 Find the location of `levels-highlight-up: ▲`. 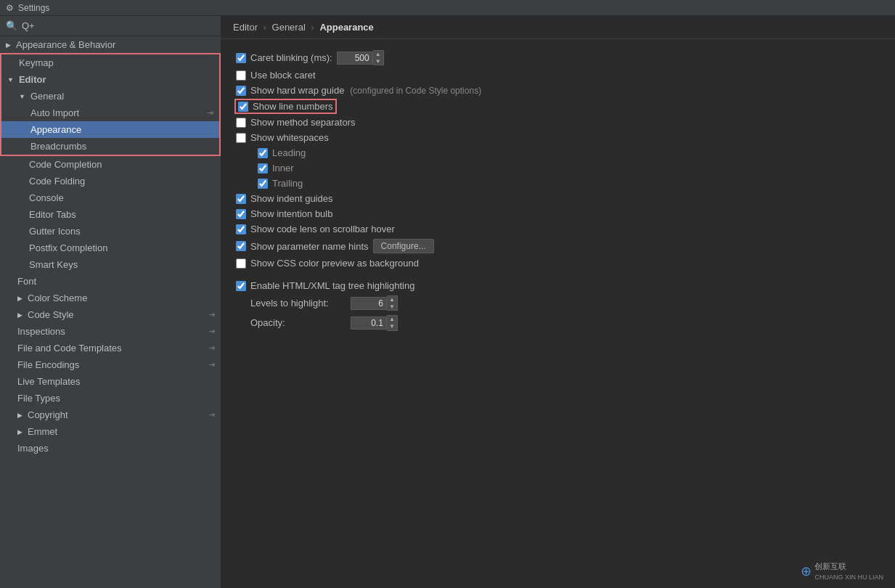

levels-highlight-up: ▲ is located at coordinates (392, 300).